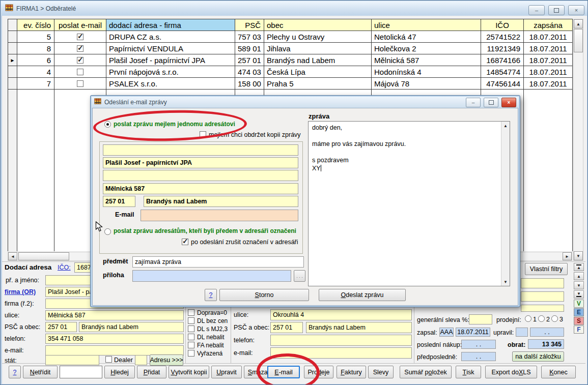 The image size is (588, 385). I want to click on scroll-left-button: ◄, so click(13, 256).